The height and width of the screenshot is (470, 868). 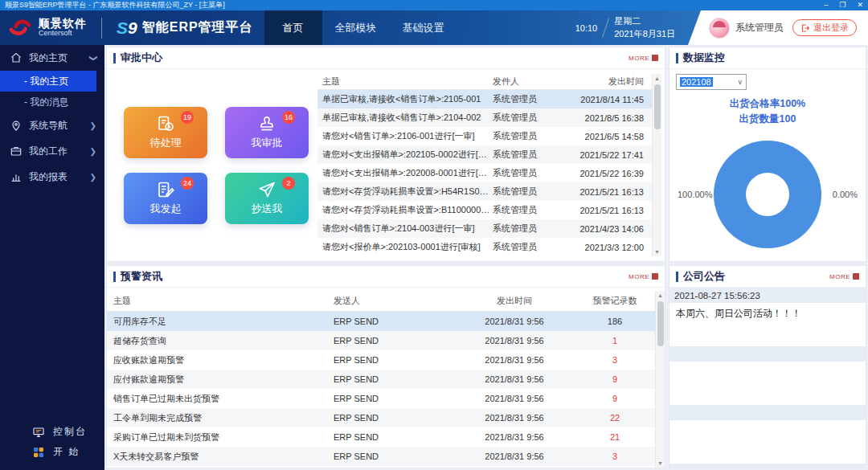 What do you see at coordinates (381, 437) in the screenshot?
I see `table-row: 采购订单已过期未到货预警ERP SEND2021/8/31 9:5621` at bounding box center [381, 437].